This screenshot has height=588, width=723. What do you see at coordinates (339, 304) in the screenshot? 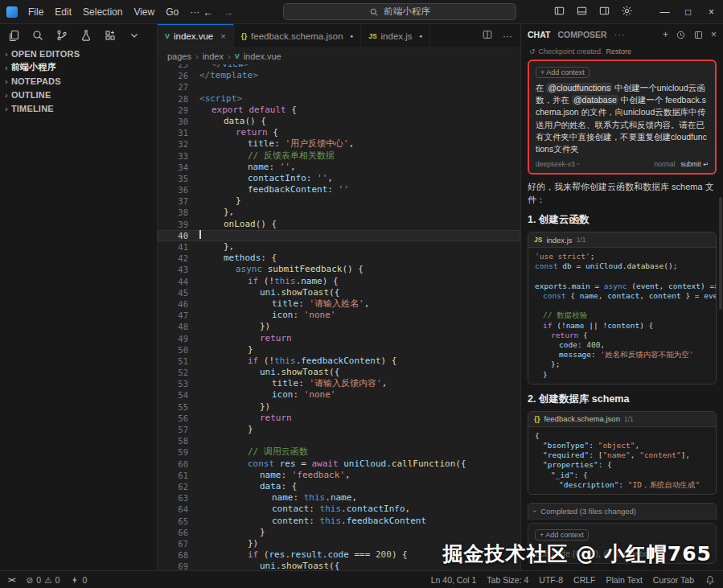
I see `code-line: 46title: '请输入姓名',` at bounding box center [339, 304].